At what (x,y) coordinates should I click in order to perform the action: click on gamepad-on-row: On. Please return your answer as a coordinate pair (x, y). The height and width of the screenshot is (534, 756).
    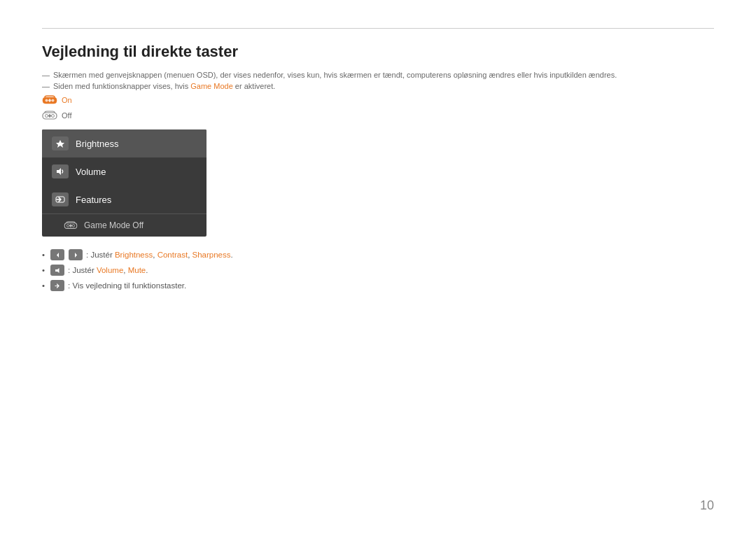
    Looking at the image, I should click on (378, 100).